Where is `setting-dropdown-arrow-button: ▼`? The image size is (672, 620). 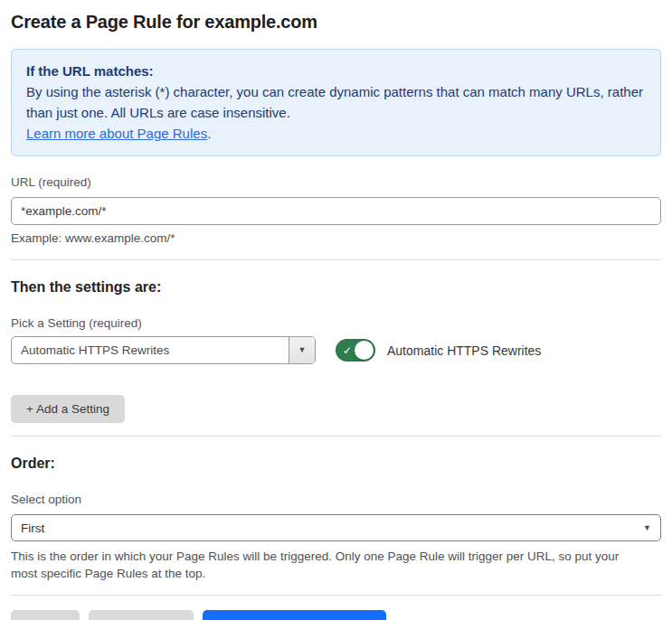
setting-dropdown-arrow-button: ▼ is located at coordinates (302, 351).